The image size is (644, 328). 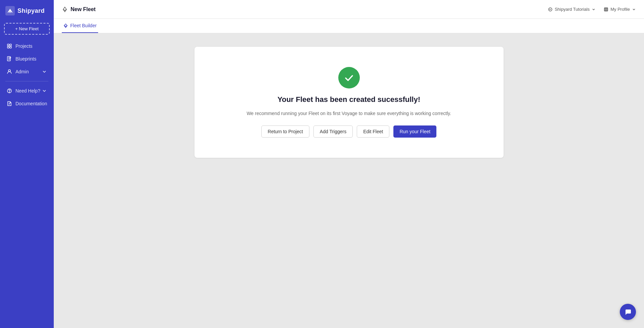 I want to click on sidebar-item-documentation: Documentation, so click(x=27, y=104).